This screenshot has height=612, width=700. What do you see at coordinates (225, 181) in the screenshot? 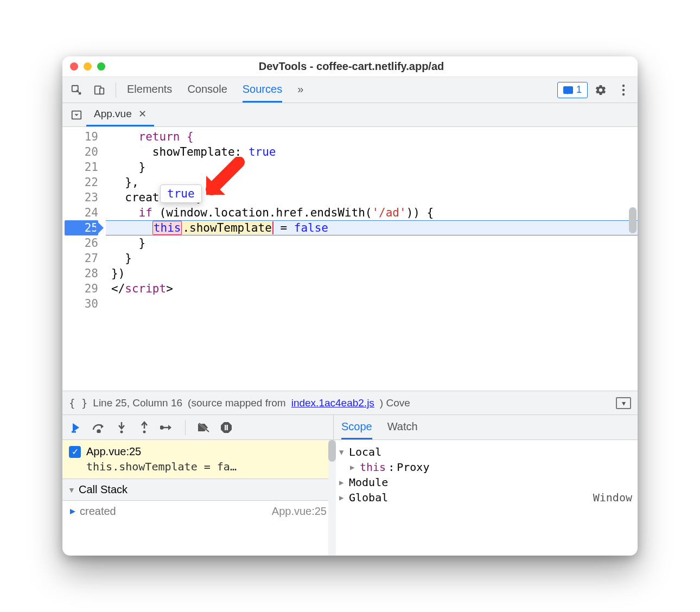
I see `annotation-arrow-icon` at bounding box center [225, 181].